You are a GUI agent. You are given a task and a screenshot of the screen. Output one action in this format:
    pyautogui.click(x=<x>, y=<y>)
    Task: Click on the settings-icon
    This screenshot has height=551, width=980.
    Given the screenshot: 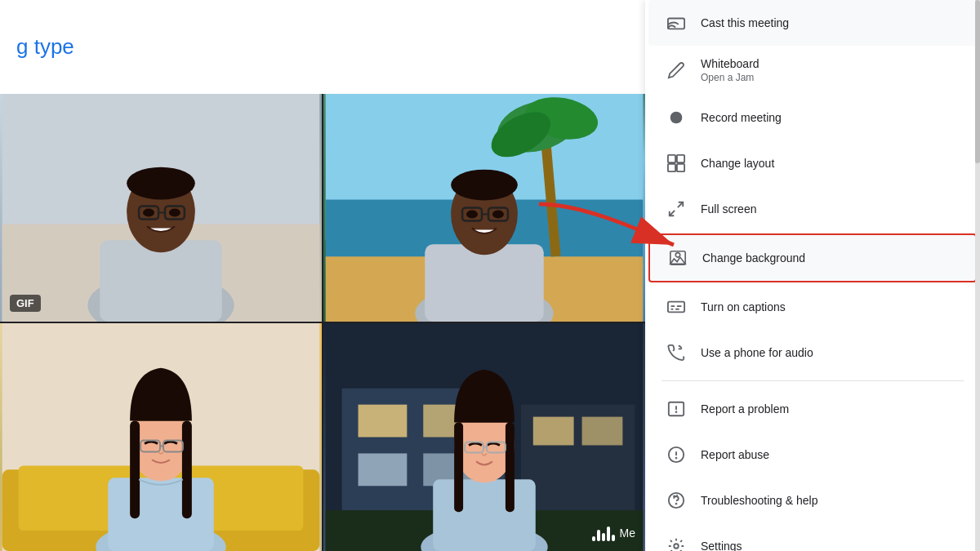 What is the action you would take?
    pyautogui.click(x=676, y=543)
    